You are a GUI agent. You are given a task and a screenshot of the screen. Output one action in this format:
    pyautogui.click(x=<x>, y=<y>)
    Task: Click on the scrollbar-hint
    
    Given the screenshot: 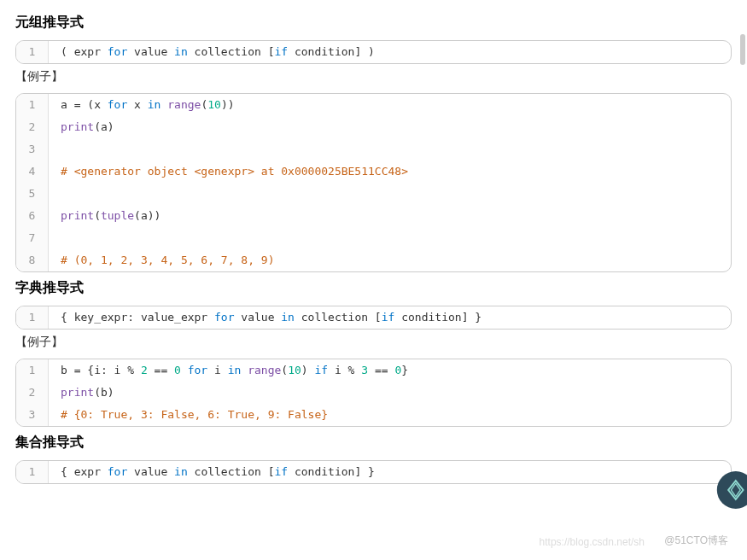 What is the action you would take?
    pyautogui.click(x=743, y=50)
    